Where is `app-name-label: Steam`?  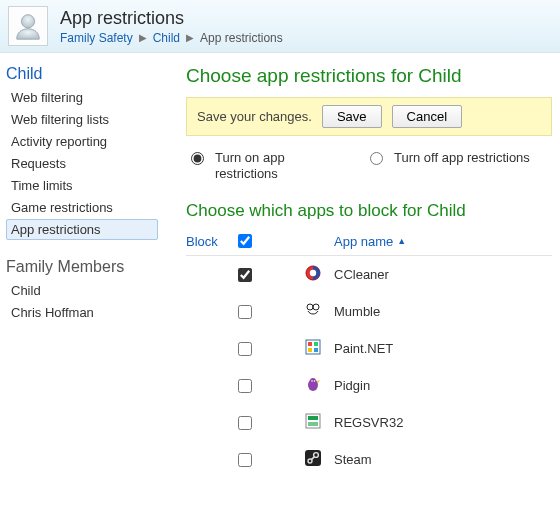
app-name-label: Steam is located at coordinates (443, 460).